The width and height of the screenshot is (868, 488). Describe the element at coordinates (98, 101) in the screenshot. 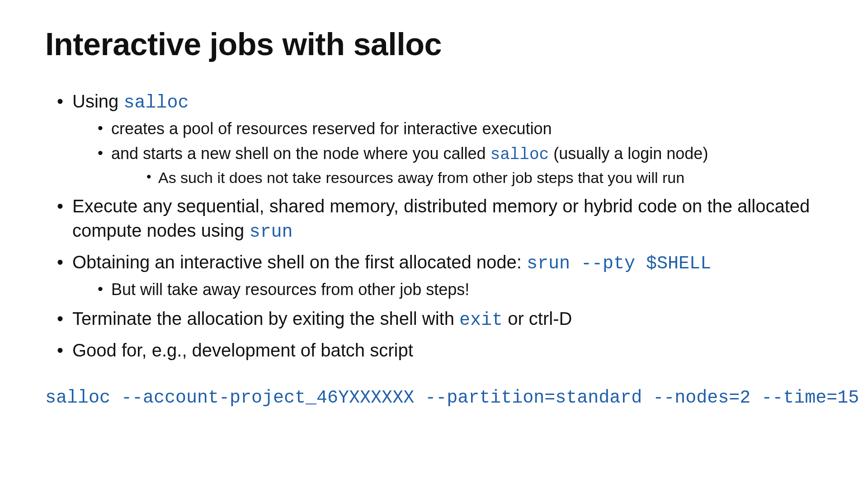

I see `text-using: Using` at that location.